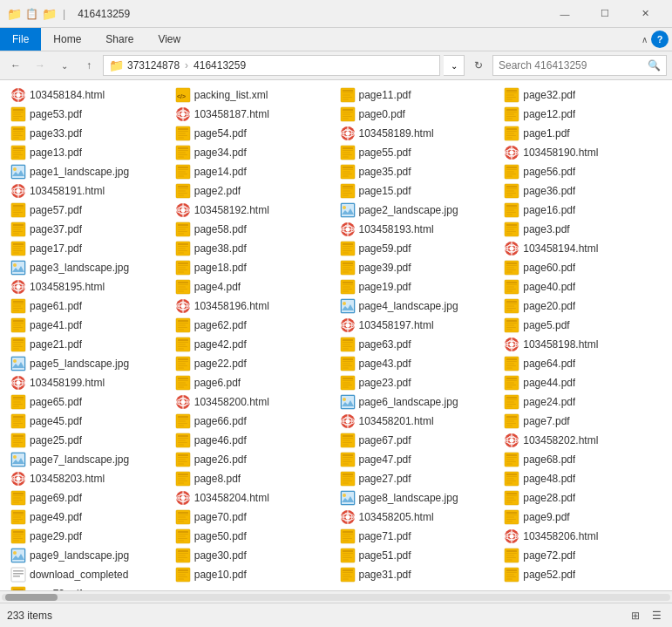 The width and height of the screenshot is (672, 627). What do you see at coordinates (255, 421) in the screenshot?
I see `list-item: page66.pdf` at bounding box center [255, 421].